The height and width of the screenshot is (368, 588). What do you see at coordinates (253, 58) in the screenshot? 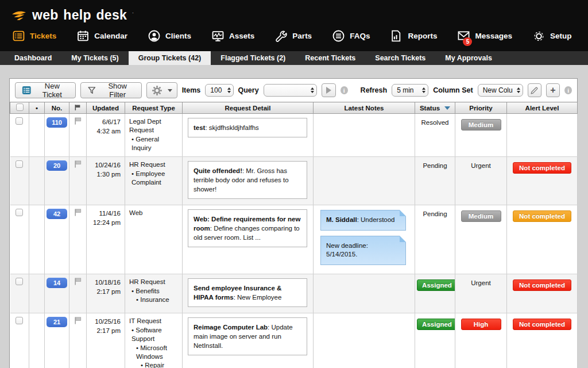
I see `subnav-tab-flagged-tickets-2: Flagged Tickets (2)` at bounding box center [253, 58].